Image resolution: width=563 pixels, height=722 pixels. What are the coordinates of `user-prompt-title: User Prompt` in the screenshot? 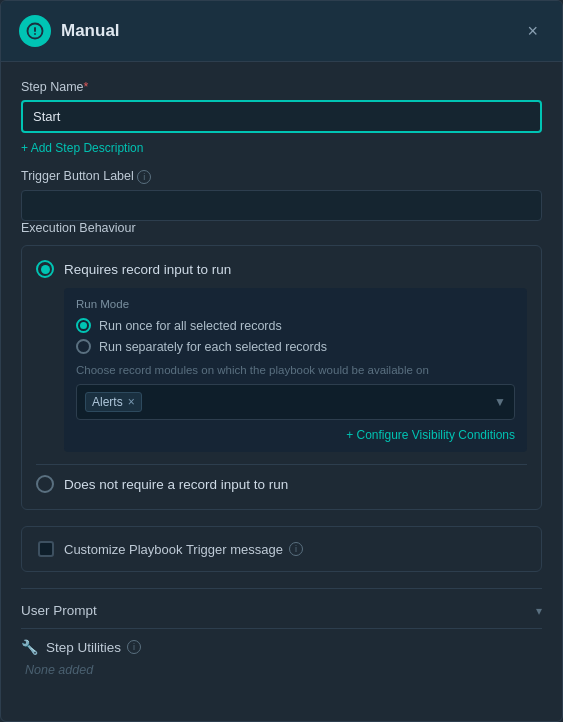 It's located at (59, 610).